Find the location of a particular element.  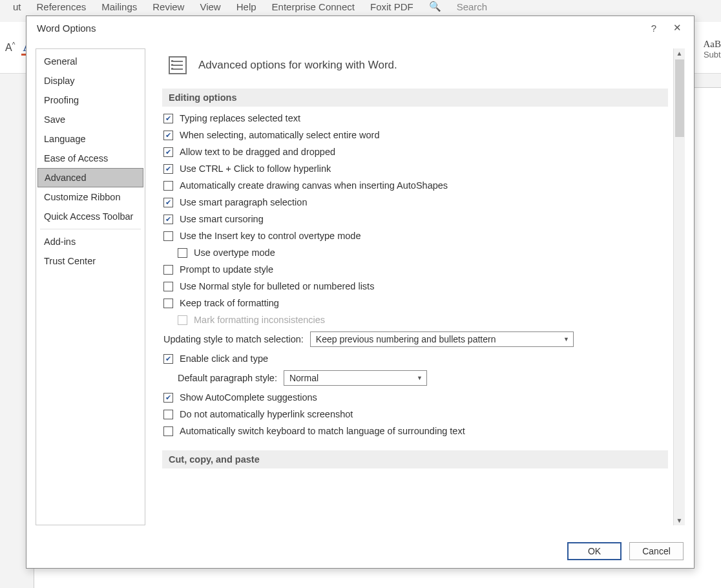

chk-no-hyperlink-screenshot is located at coordinates (168, 415).